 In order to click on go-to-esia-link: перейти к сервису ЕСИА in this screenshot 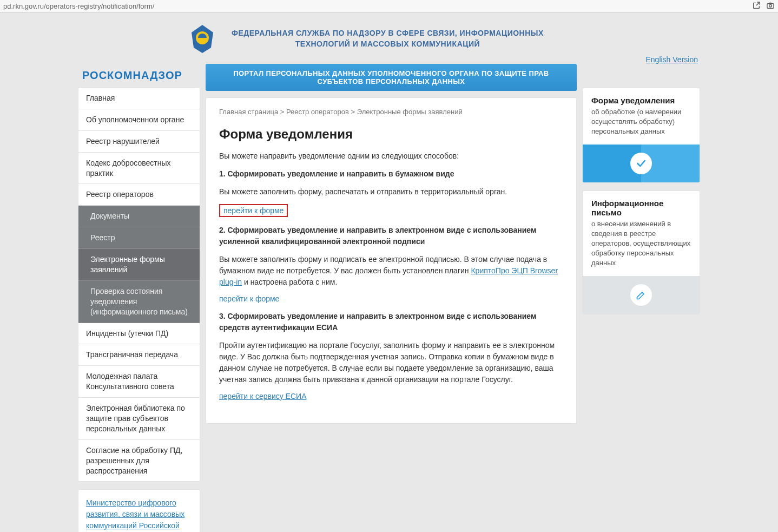, I will do `click(263, 396)`.